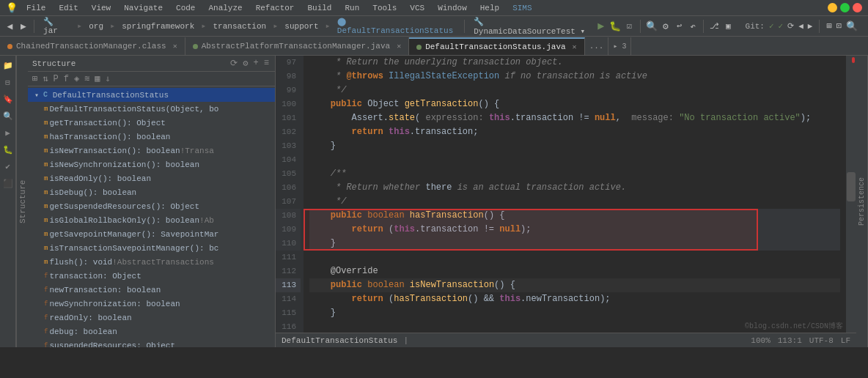  What do you see at coordinates (8, 166) in the screenshot?
I see `todo-icon: ✔` at bounding box center [8, 166].